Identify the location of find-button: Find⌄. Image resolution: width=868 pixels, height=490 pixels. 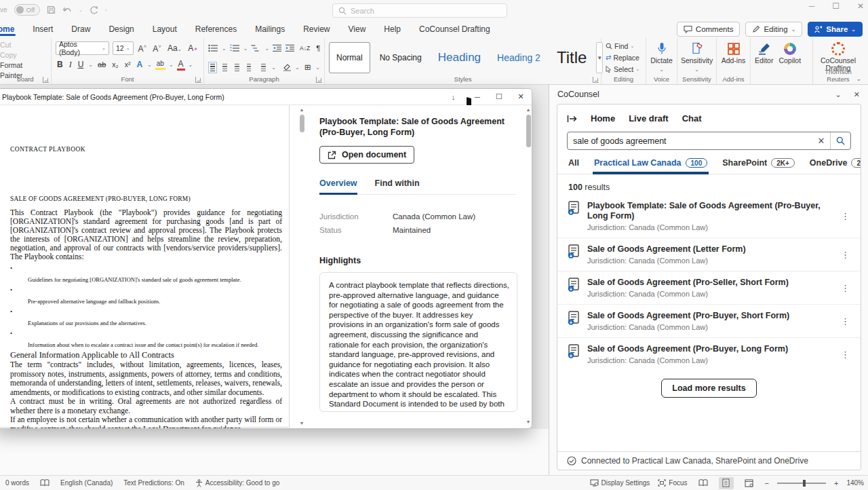
(624, 46).